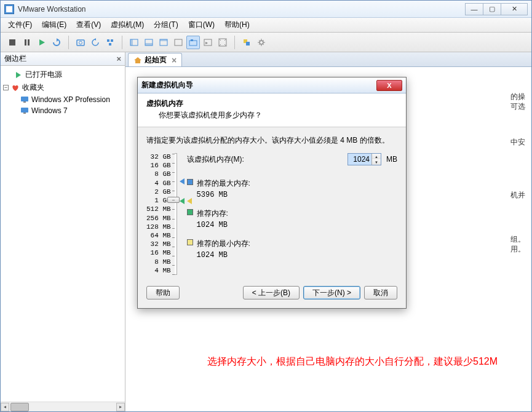  What do you see at coordinates (259, 85) in the screenshot?
I see `dialog-title: 新建虚拟机向导` at bounding box center [259, 85].